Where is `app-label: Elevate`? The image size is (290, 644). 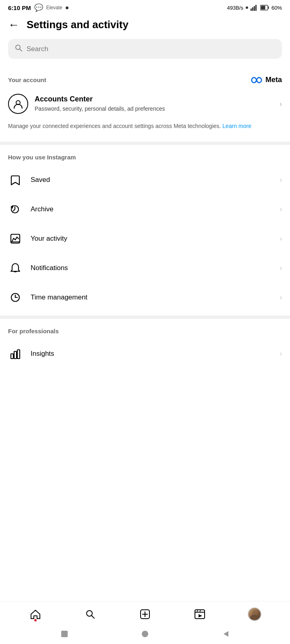 app-label: Elevate is located at coordinates (54, 8).